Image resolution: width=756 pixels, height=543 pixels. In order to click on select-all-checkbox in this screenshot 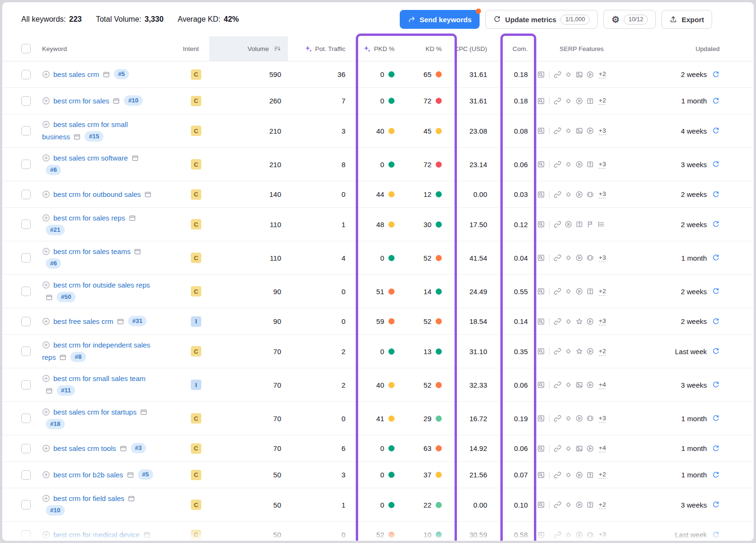, I will do `click(26, 49)`.